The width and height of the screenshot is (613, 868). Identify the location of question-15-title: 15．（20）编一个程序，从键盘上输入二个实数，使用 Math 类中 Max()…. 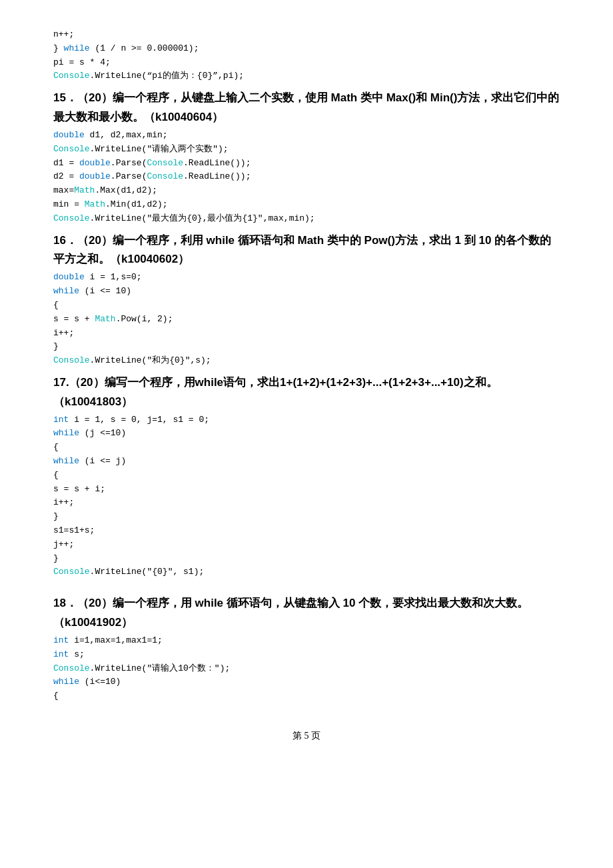
(306, 108).